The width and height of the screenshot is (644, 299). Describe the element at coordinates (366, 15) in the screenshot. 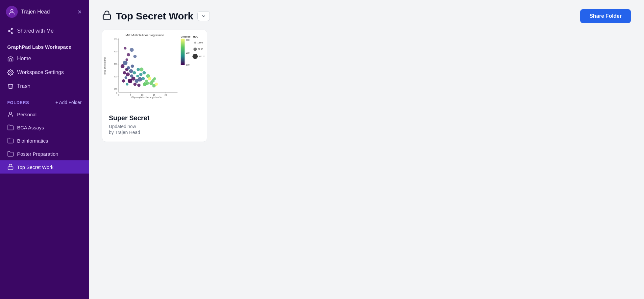

I see `main-header: Top Secret Work Share Folder` at that location.